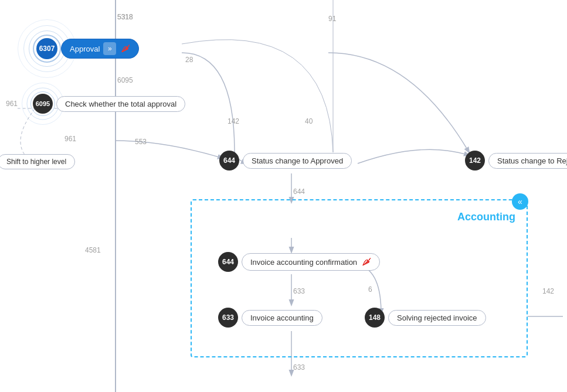 The image size is (567, 392). Describe the element at coordinates (475, 161) in the screenshot. I see `node-142-status-id: 142` at that location.